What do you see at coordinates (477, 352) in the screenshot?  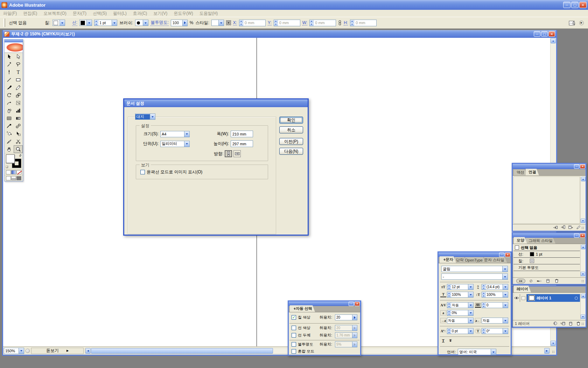 I see `language-combo: 영어: 미국` at bounding box center [477, 352].